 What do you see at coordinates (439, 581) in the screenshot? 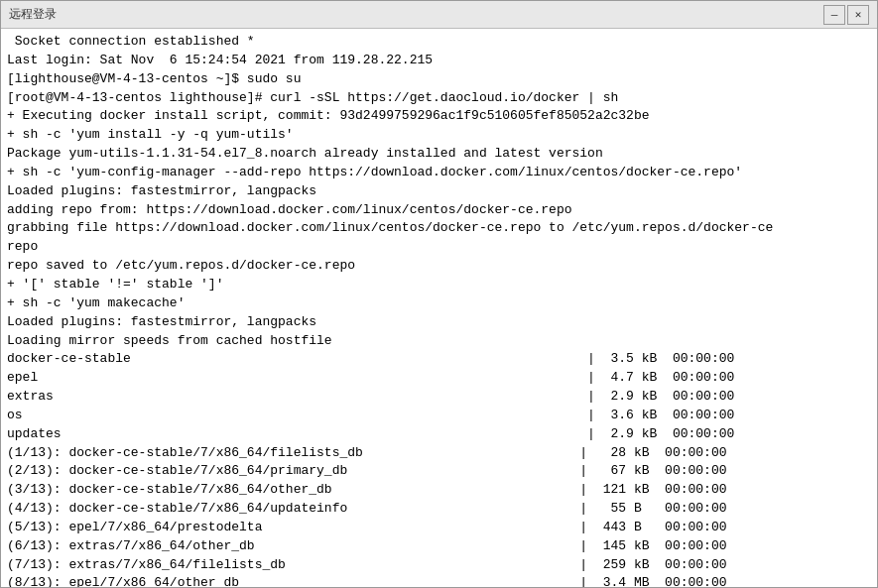
I see `terminal-line: (8/13): epel/7/x86_64/other_db | 3.4 MB …` at bounding box center [439, 581].